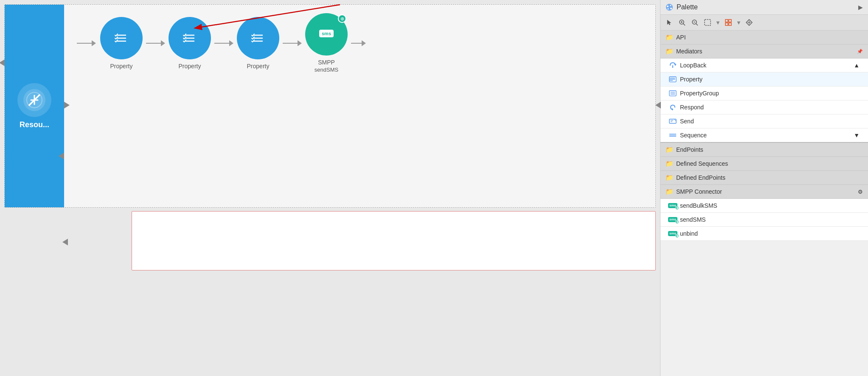  Describe the element at coordinates (764, 23) in the screenshot. I see `palette-toolbar: ▼ ▼` at that location.